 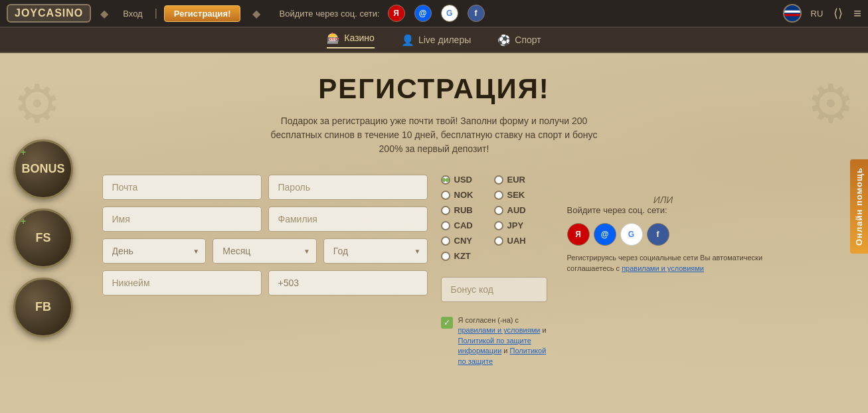 I want to click on mail-register-icon: @, so click(x=605, y=234).